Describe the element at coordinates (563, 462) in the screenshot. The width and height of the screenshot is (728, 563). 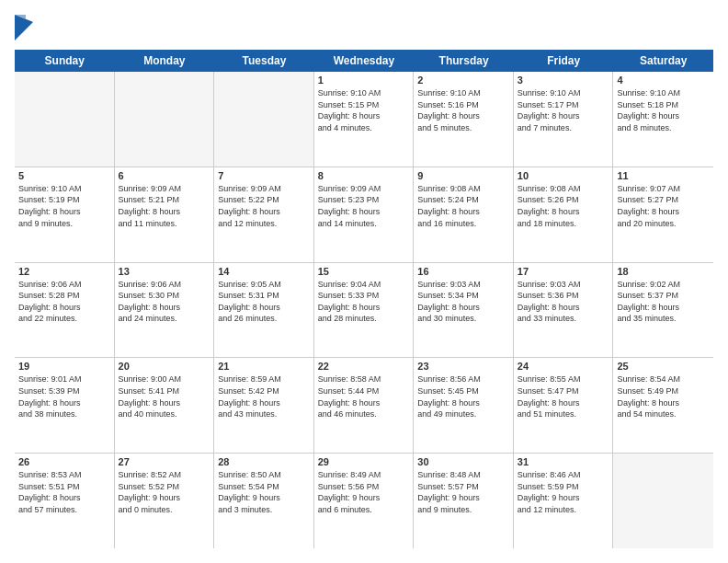
I see `day-number: 31` at that location.